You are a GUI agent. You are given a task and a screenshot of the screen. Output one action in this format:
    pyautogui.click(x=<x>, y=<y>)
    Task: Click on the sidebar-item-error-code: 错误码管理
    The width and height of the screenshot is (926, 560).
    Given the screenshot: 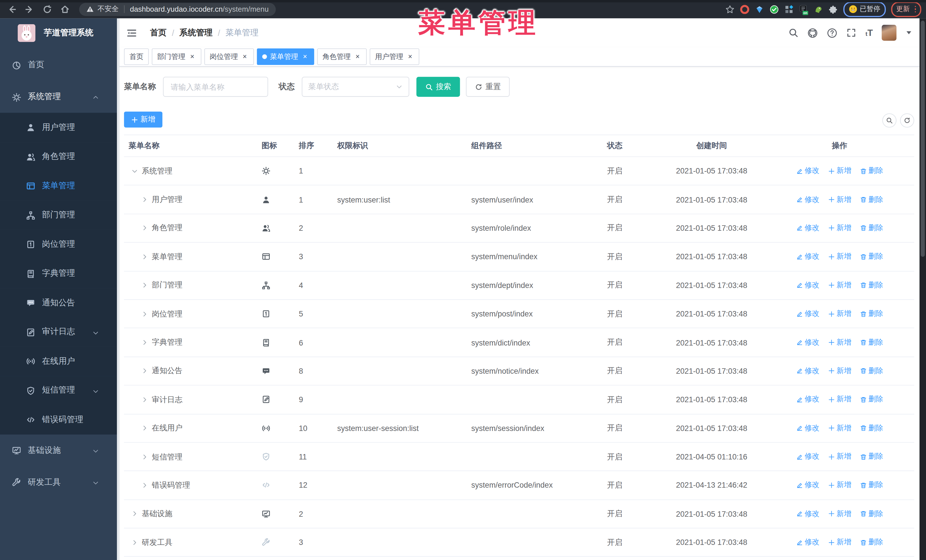 What is the action you would take?
    pyautogui.click(x=59, y=420)
    